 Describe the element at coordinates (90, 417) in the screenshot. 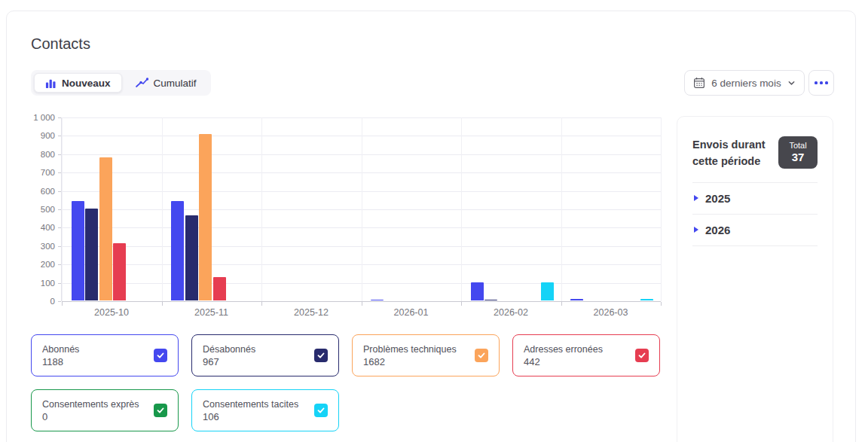

I see `legend-card-value: 0` at that location.